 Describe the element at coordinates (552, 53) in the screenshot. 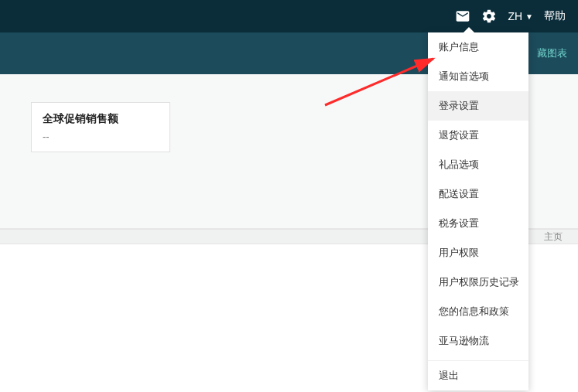

I see `hide-chart-link: 藏图表` at that location.